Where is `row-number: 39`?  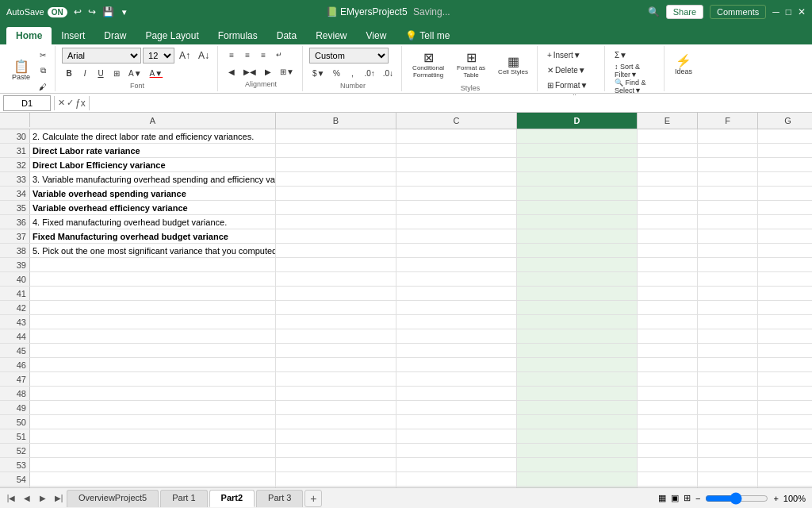 row-number: 39 is located at coordinates (15, 265).